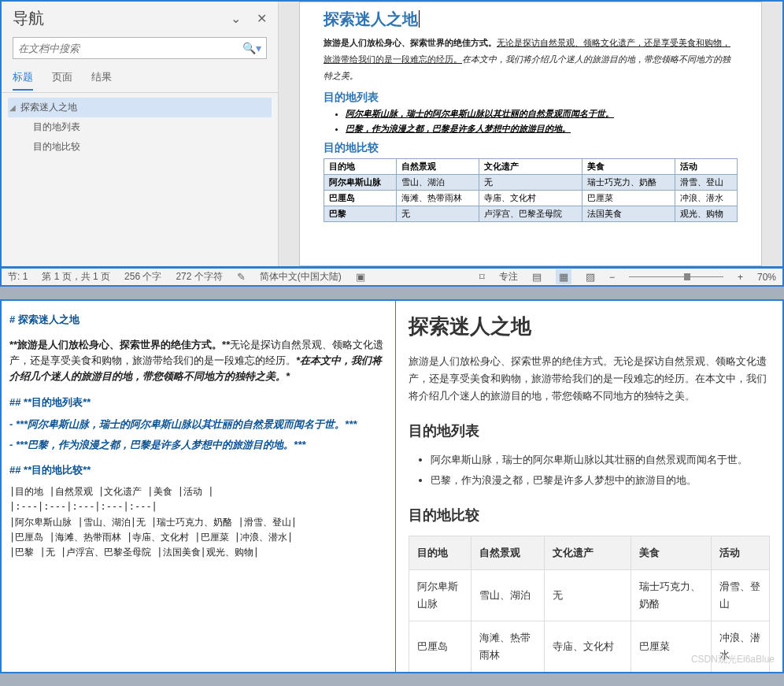  I want to click on web-layout-icon: ▨, so click(590, 277).